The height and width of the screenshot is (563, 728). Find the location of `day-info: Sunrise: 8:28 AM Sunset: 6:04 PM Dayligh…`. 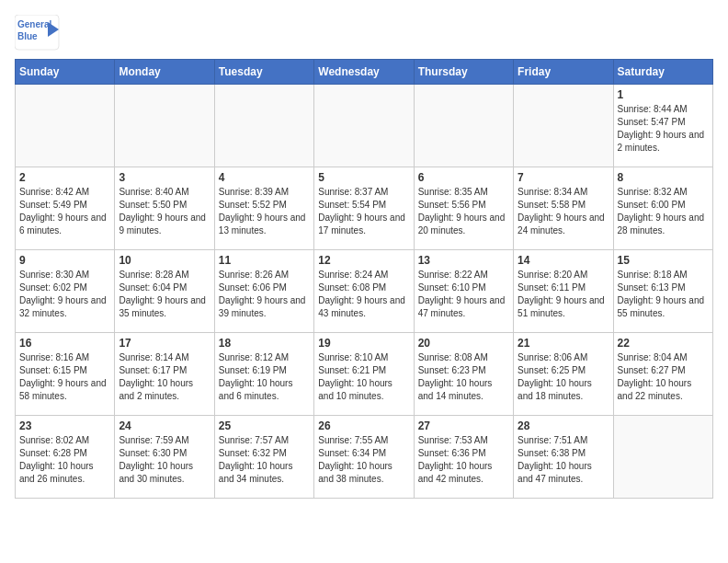

day-info: Sunrise: 8:28 AM Sunset: 6:04 PM Dayligh… is located at coordinates (164, 294).